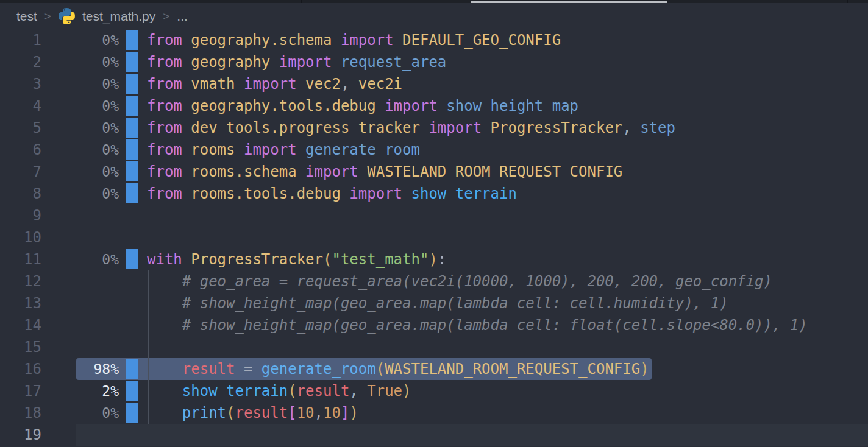  Describe the element at coordinates (21, 238) in the screenshot. I see `line-number: 10` at that location.